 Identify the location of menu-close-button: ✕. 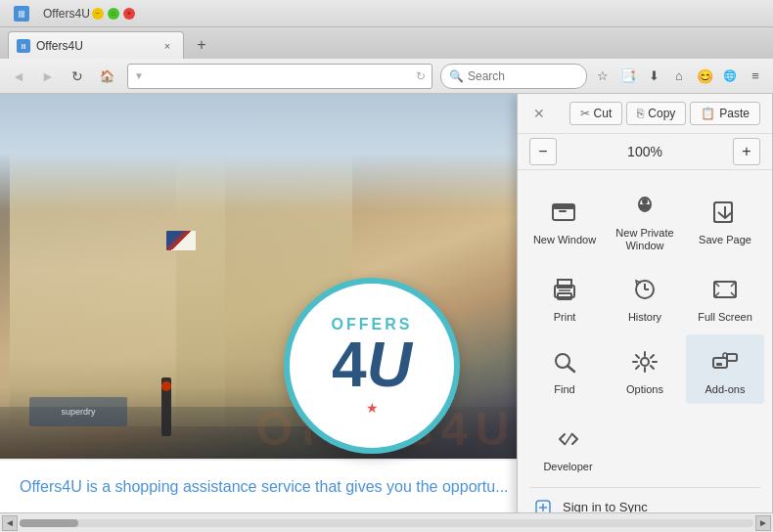
(539, 113).